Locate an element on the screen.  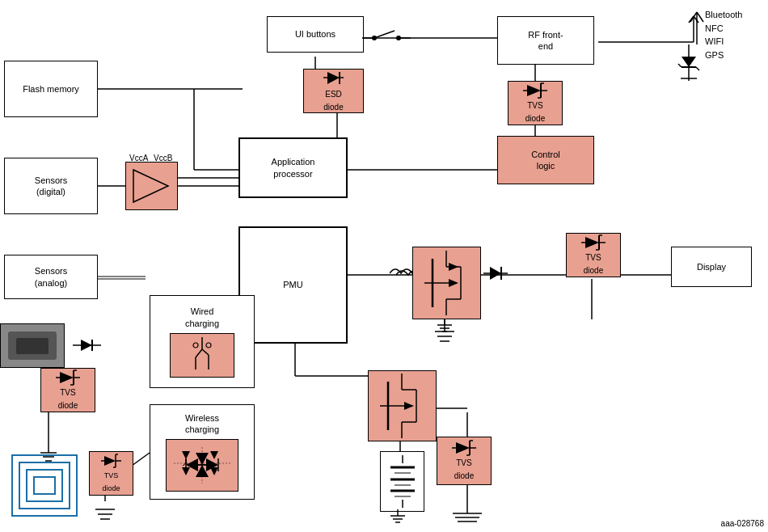
wifi-label: WIFI is located at coordinates (724, 42).